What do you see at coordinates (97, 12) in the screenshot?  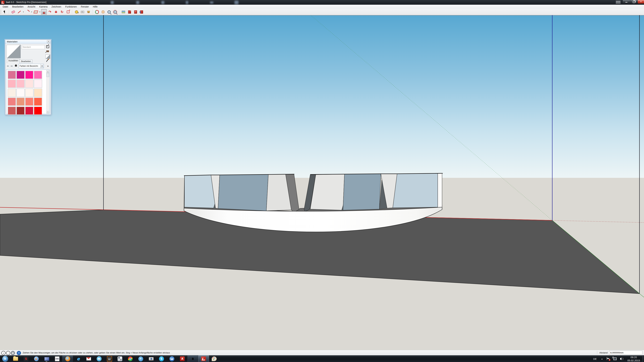 I see `orbit-tool-button` at bounding box center [97, 12].